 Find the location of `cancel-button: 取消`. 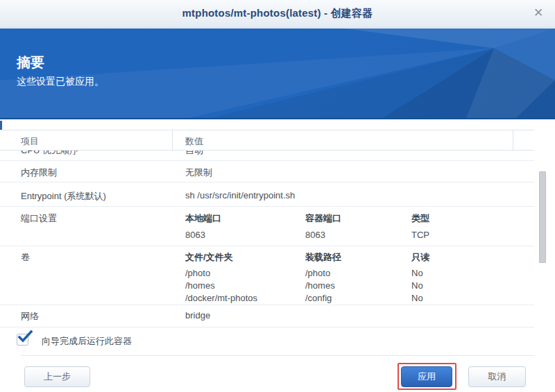

cancel-button: 取消 is located at coordinates (497, 377).